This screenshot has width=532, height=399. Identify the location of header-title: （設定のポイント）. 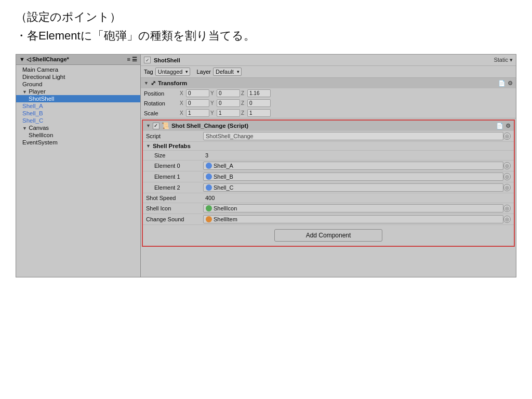
(266, 17).